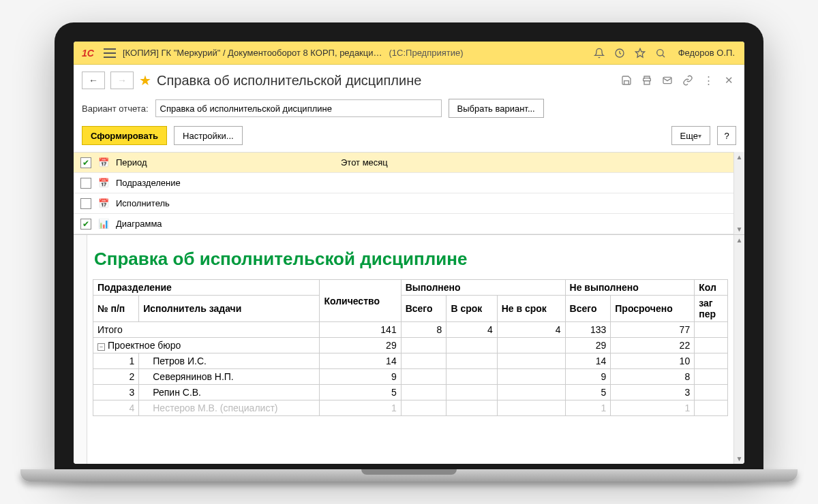 This screenshot has width=818, height=504. Describe the element at coordinates (410, 361) in the screenshot. I see `table-row: 1Петров И.С.141410` at that location.